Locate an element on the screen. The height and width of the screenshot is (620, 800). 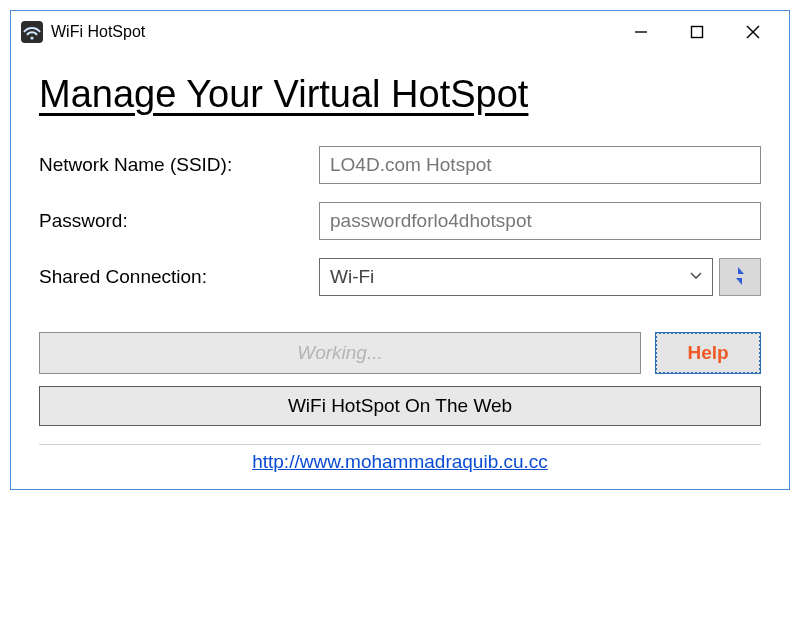
shared-connection-row: Shared Connection: Wi-Fi is located at coordinates (400, 277).